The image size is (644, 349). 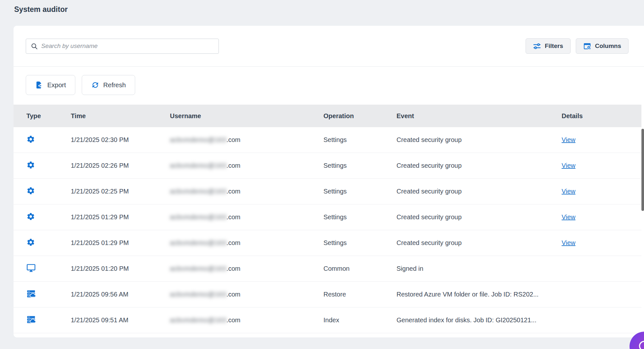 What do you see at coordinates (34, 46) in the screenshot?
I see `search-icon` at bounding box center [34, 46].